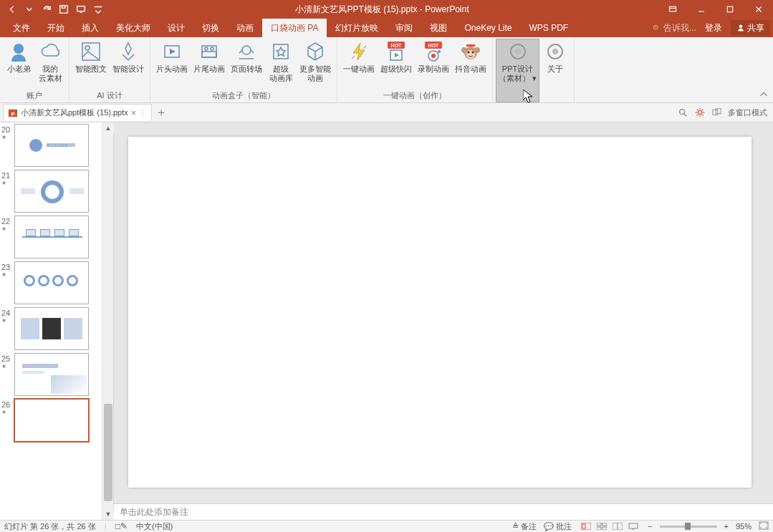  Describe the element at coordinates (357, 28) in the screenshot. I see `menu-tab-8: 幻灯片放映` at that location.